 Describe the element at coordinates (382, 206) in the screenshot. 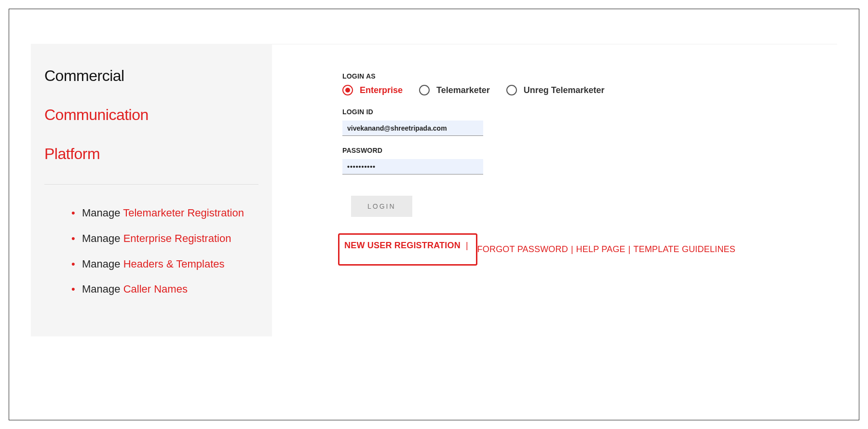

I see `login-button: LOGIN` at that location.